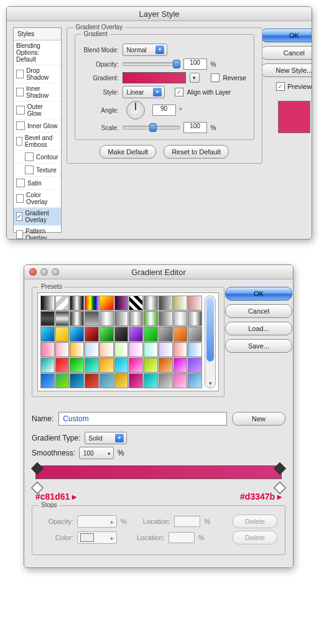  Describe the element at coordinates (37, 157) in the screenshot. I see `style-row-contour: Contour` at that location.